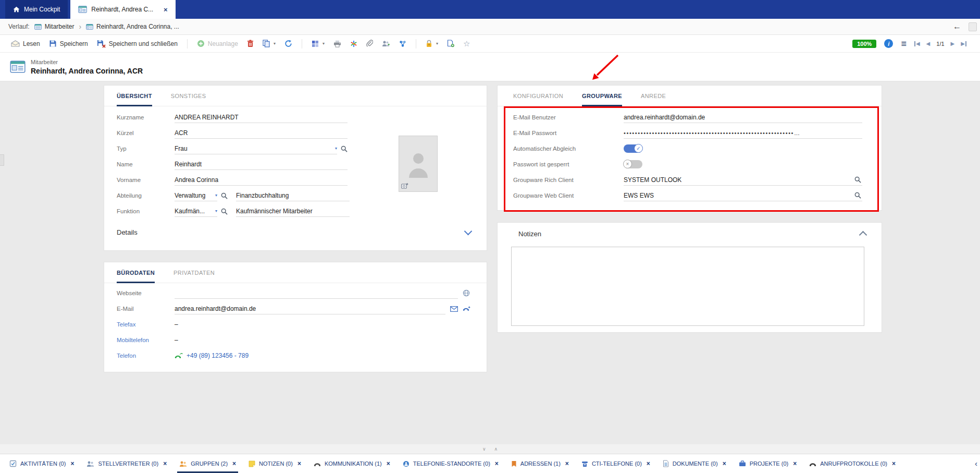 This screenshot has height=473, width=980. Describe the element at coordinates (194, 272) in the screenshot. I see `tab-privatdaten: PRIVATDATEN` at that location.